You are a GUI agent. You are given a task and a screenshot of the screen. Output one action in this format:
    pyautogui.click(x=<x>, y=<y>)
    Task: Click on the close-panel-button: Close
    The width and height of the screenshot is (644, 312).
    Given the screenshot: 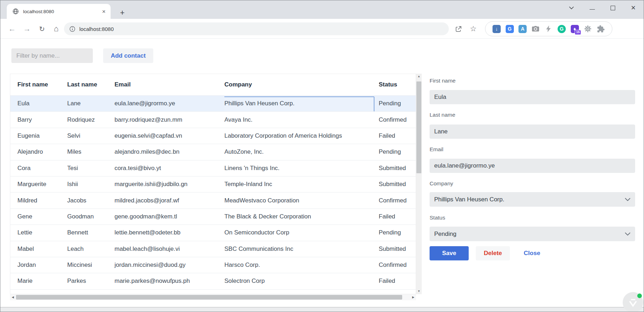 What is the action you would take?
    pyautogui.click(x=532, y=253)
    